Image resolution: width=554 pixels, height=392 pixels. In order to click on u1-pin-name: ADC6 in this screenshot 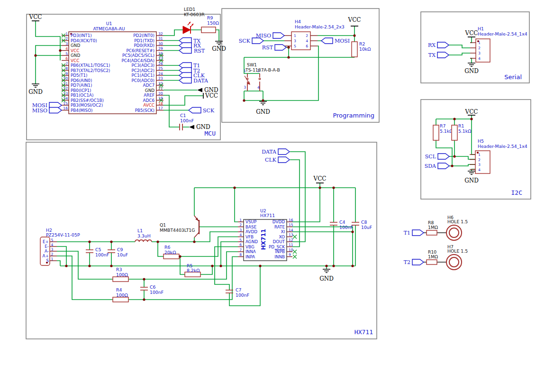, I will do `click(149, 100)`.